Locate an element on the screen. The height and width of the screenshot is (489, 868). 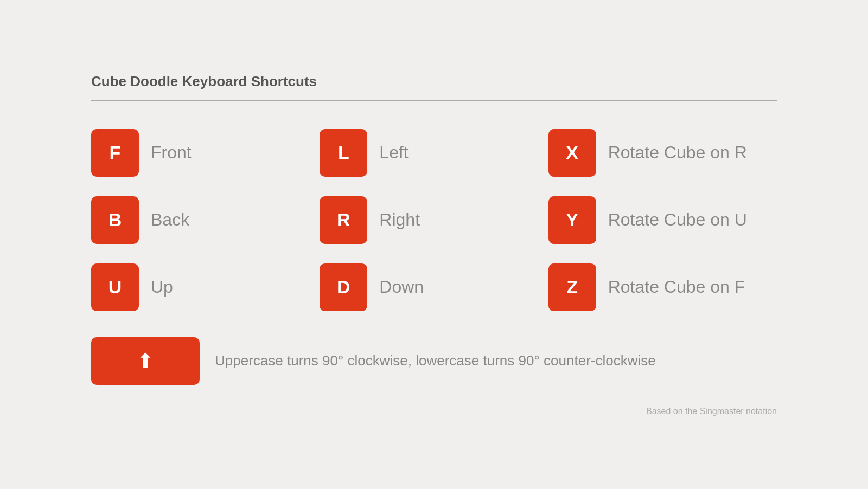
shift-row: ⬆ Uppercase turns 90° clockwise, lowerca… is located at coordinates (434, 361).